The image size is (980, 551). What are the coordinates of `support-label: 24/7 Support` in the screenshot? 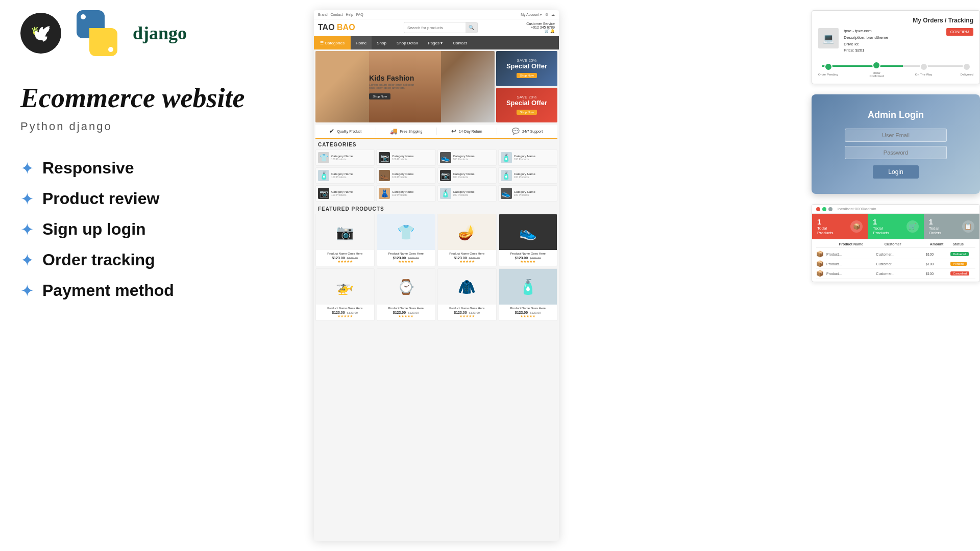 It's located at (532, 132).